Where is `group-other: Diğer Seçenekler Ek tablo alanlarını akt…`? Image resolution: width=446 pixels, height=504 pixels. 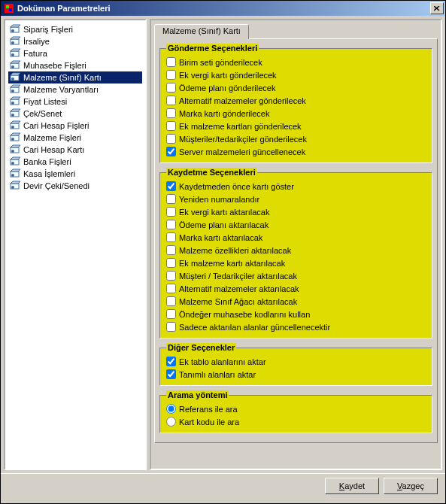 group-other: Diğer Seçenekler Ek tablo alanlarını akt… is located at coordinates (296, 364).